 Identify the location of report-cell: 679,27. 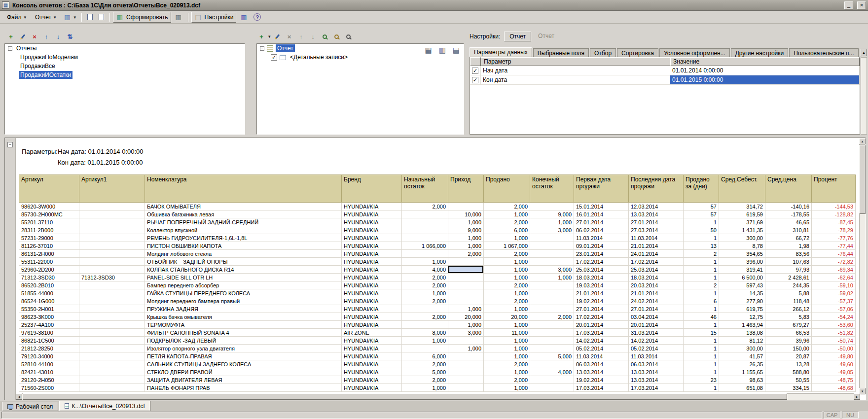
(789, 325).